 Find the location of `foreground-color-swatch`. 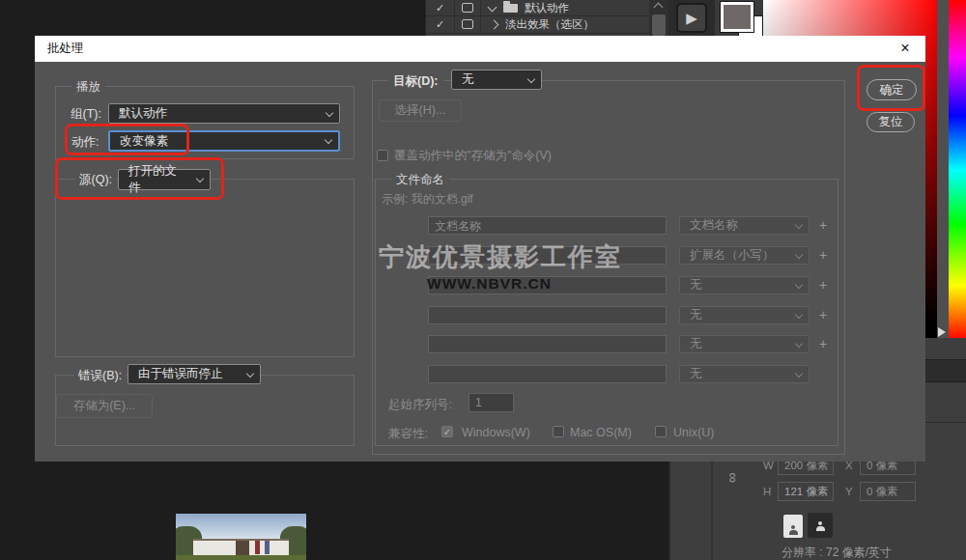

foreground-color-swatch is located at coordinates (737, 17).